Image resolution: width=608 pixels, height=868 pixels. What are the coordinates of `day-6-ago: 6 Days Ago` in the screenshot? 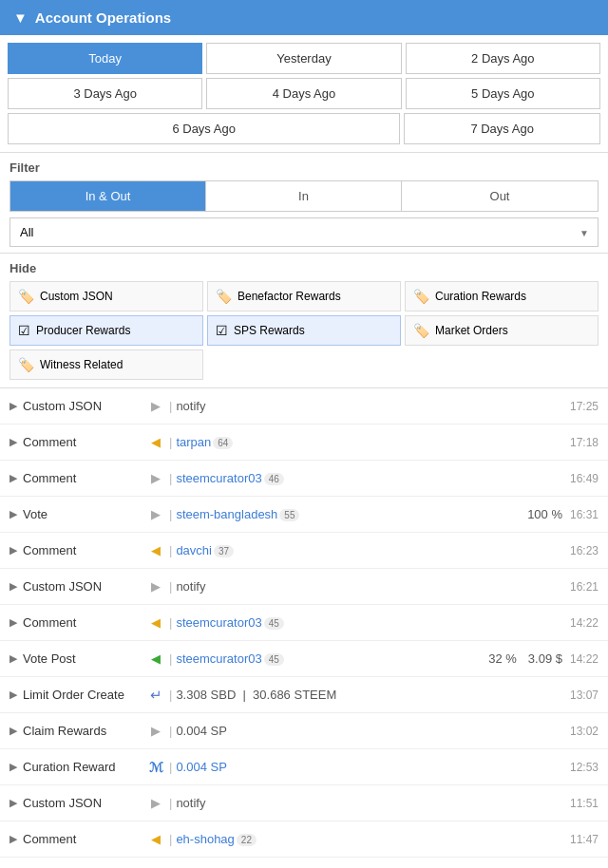 It's located at (203, 129).